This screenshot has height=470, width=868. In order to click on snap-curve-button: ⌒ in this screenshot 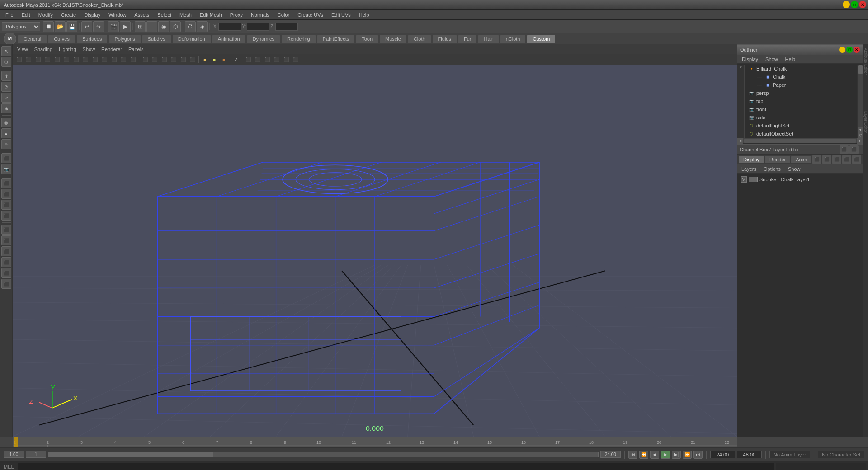, I will do `click(152, 27)`.